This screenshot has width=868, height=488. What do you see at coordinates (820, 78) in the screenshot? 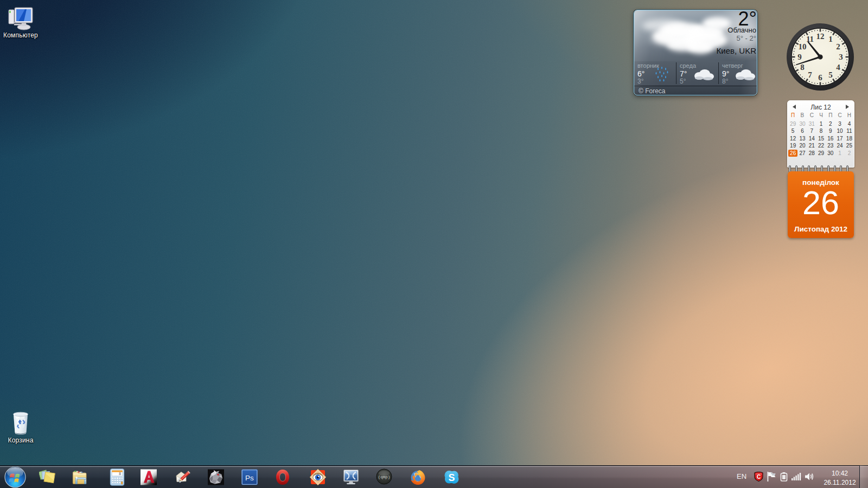
I see `svg-text: 6` at bounding box center [820, 78].